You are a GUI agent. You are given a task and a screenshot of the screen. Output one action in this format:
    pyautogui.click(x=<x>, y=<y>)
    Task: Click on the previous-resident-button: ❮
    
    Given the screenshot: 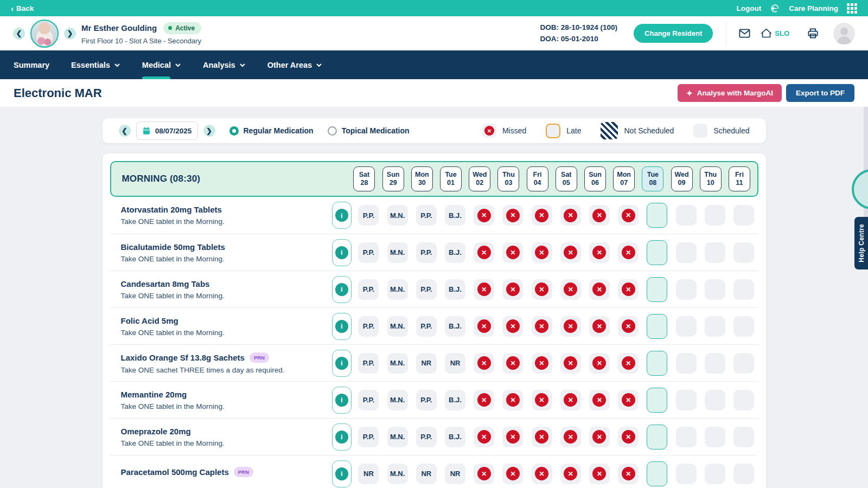 What is the action you would take?
    pyautogui.click(x=19, y=34)
    